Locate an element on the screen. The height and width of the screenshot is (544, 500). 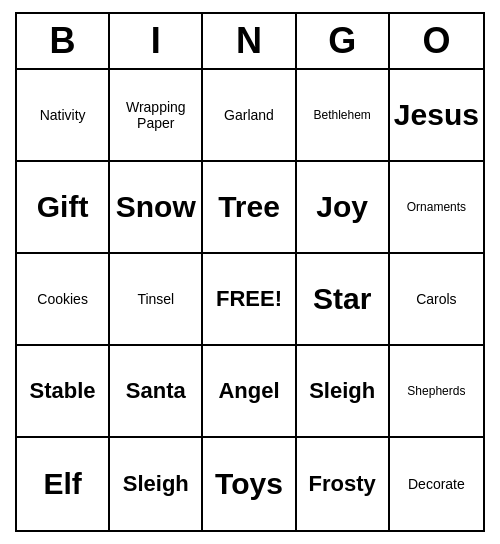
bingo-cell-19: Shepherds is located at coordinates (436, 392).